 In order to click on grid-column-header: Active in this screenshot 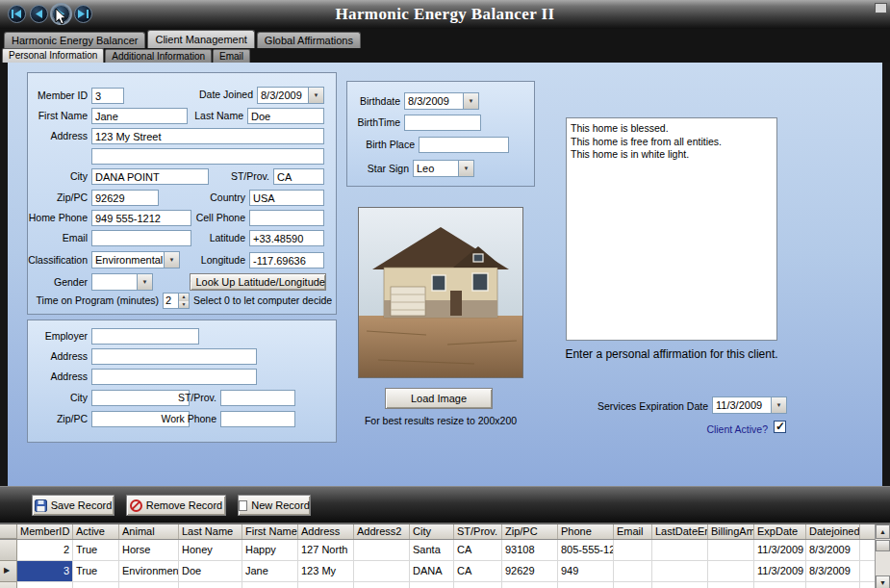, I will do `click(96, 531)`.